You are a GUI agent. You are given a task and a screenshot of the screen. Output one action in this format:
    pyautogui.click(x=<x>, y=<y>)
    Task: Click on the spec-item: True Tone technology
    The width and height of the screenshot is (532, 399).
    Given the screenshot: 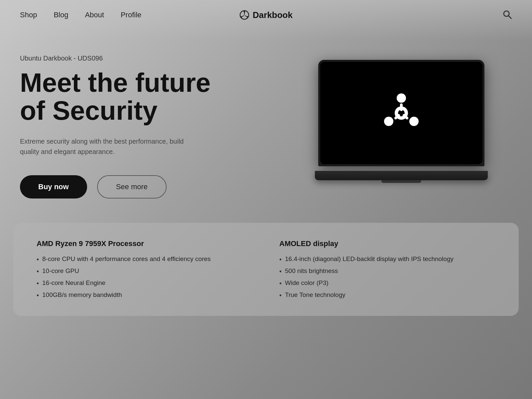 What is the action you would take?
    pyautogui.click(x=387, y=295)
    